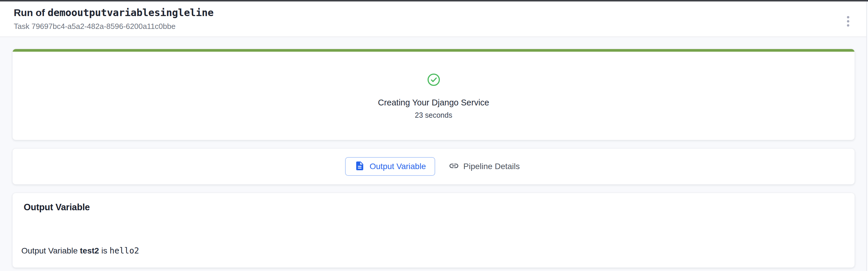 Image resolution: width=868 pixels, height=271 pixels. What do you see at coordinates (439, 207) in the screenshot?
I see `output-variable-heading: Output Variable` at bounding box center [439, 207].